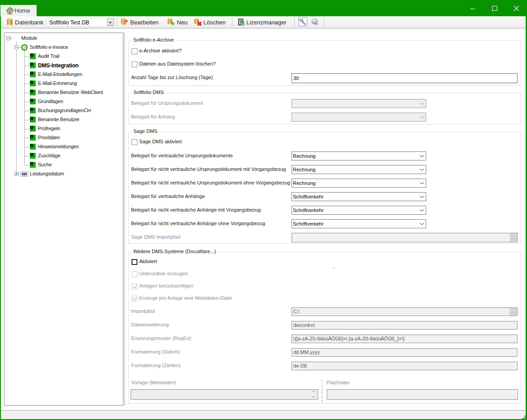  I want to click on combo-sage-row-5: Schriftverkehr, so click(359, 224).